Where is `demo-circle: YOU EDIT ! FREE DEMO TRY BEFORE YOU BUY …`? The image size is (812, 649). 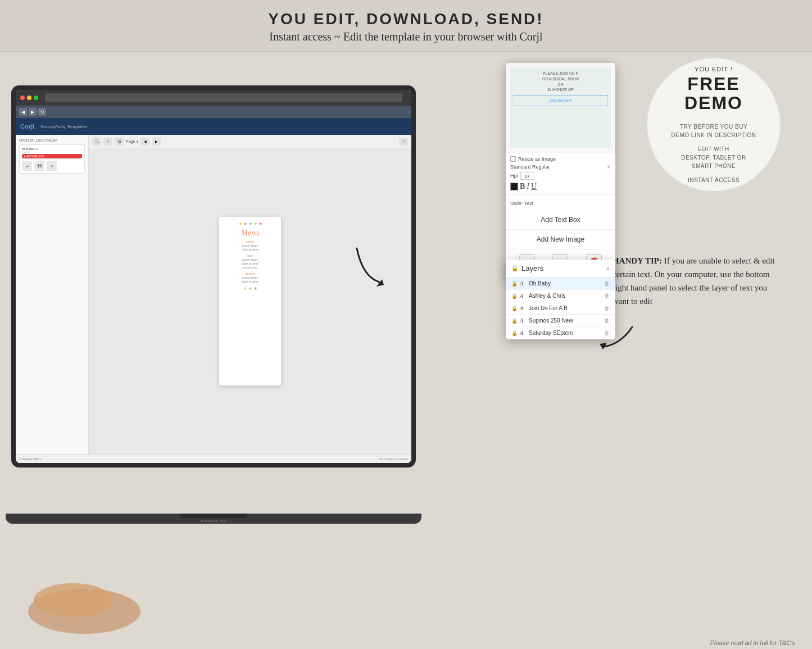 demo-circle: YOU EDIT ! FREE DEMO TRY BEFORE YOU BUY … is located at coordinates (714, 125).